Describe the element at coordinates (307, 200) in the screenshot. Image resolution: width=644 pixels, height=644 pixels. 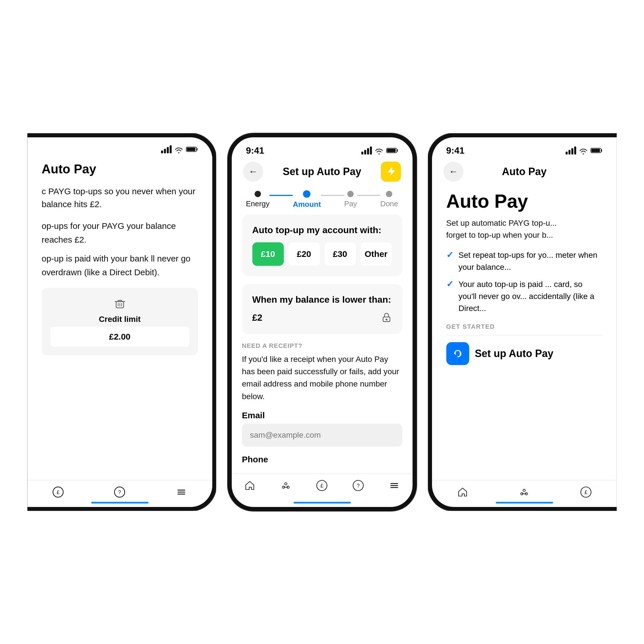
I see `step-amount: Amount` at that location.